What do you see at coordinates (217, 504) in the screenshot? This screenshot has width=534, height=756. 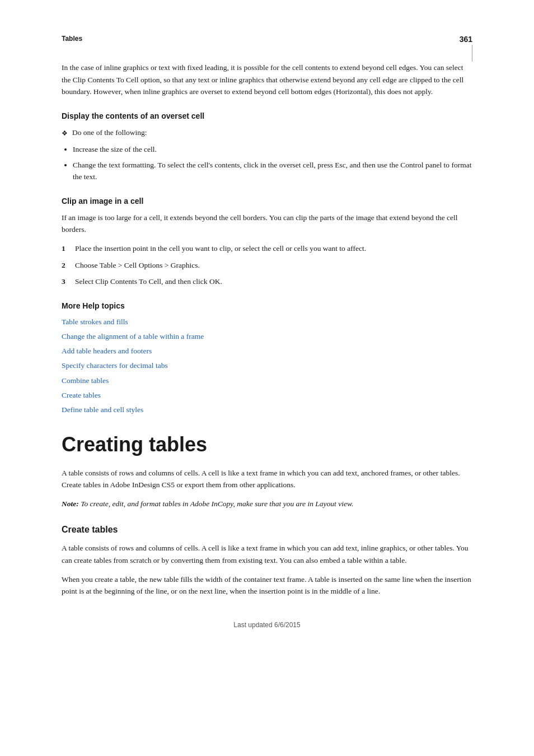 I see `note-body: To create, edit, and format tables in Ad…` at bounding box center [217, 504].